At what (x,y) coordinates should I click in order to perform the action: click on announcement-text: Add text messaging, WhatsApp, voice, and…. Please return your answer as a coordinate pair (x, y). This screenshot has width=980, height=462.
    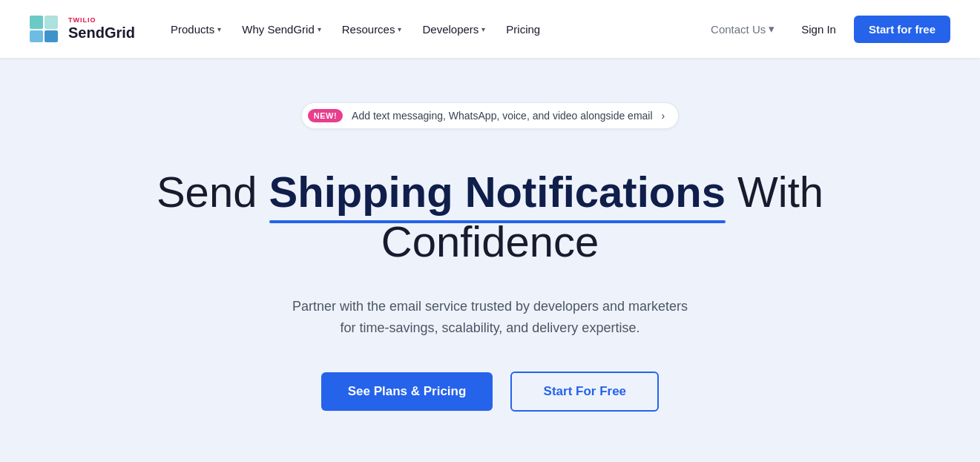
    Looking at the image, I should click on (501, 116).